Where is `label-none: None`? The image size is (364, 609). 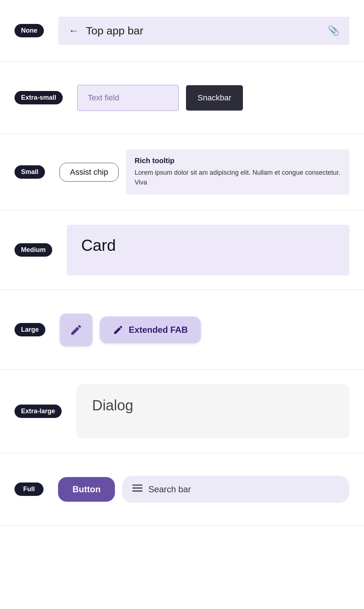
label-none: None is located at coordinates (29, 30).